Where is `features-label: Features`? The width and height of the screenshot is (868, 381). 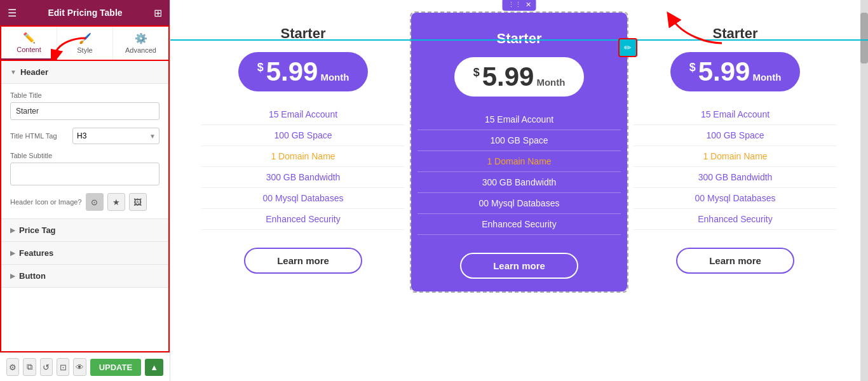 features-label: Features is located at coordinates (36, 253).